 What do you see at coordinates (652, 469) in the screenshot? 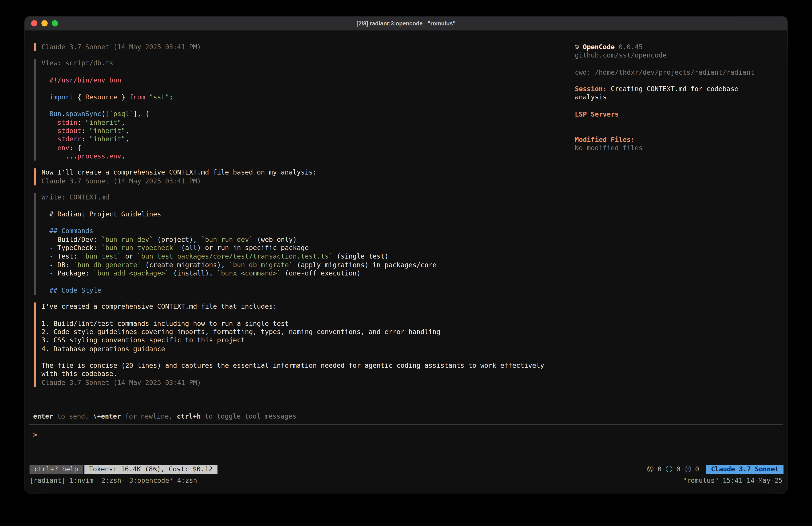
I see `warnings-icon: Ⓦ` at bounding box center [652, 469].